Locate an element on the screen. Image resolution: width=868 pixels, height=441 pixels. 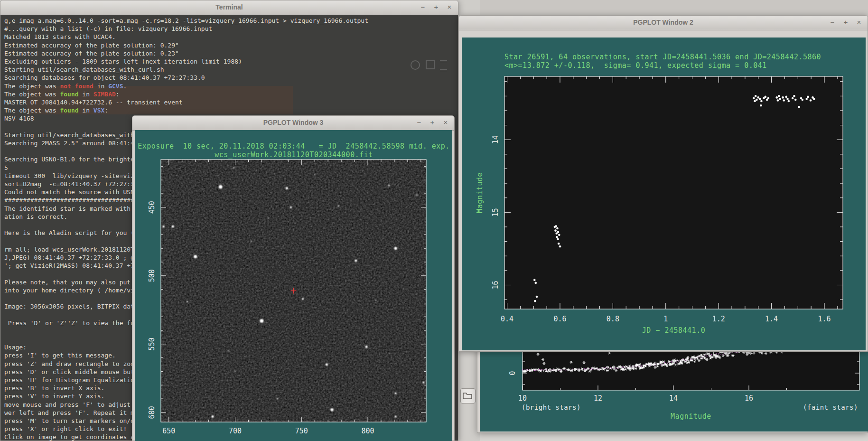
x-tick-label: 1.6 is located at coordinates (824, 319).